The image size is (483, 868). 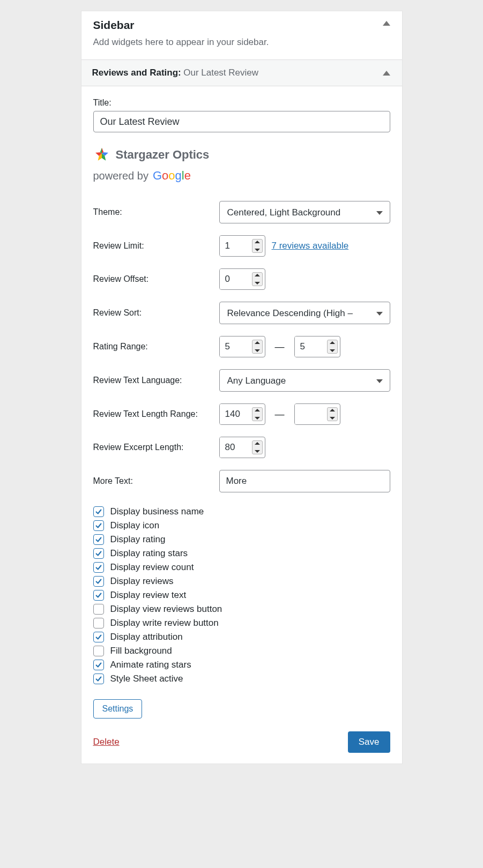 I want to click on checkbox-row: Display review count, so click(x=242, y=567).